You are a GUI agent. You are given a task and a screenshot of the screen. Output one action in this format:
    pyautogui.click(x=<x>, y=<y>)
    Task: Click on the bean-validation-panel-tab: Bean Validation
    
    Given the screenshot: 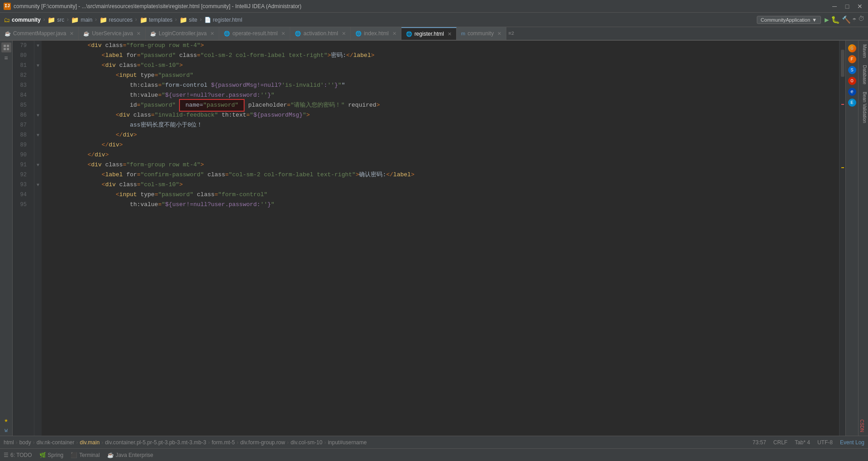 What is the action you would take?
    pyautogui.click(x=863, y=108)
    